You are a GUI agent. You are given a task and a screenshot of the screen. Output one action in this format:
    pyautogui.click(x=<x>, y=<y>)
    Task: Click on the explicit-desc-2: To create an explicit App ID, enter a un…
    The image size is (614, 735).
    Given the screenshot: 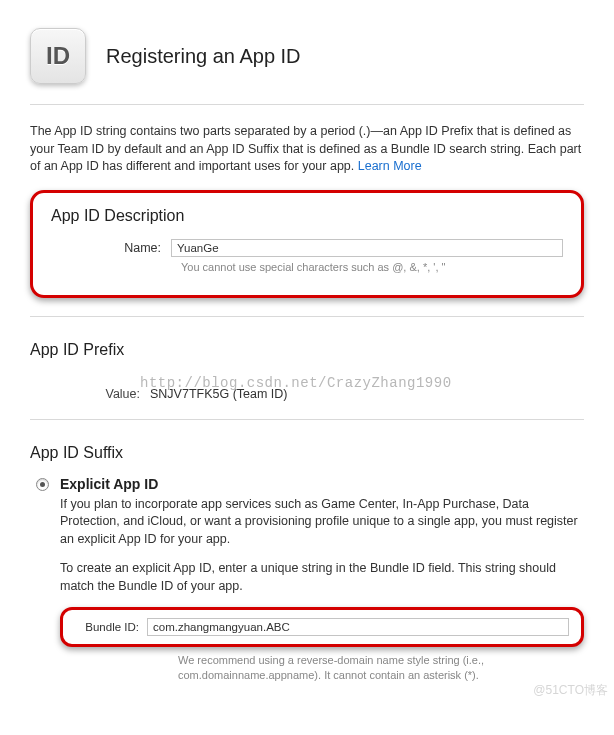 What is the action you would take?
    pyautogui.click(x=322, y=578)
    